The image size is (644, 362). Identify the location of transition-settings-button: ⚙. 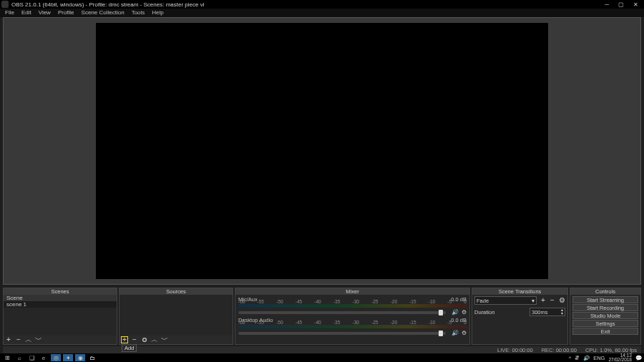
(562, 300).